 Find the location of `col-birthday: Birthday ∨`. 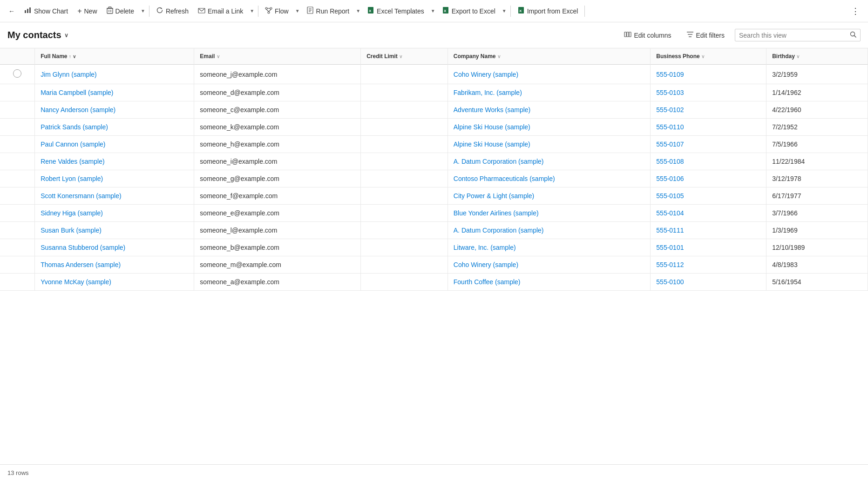

col-birthday: Birthday ∨ is located at coordinates (817, 57).